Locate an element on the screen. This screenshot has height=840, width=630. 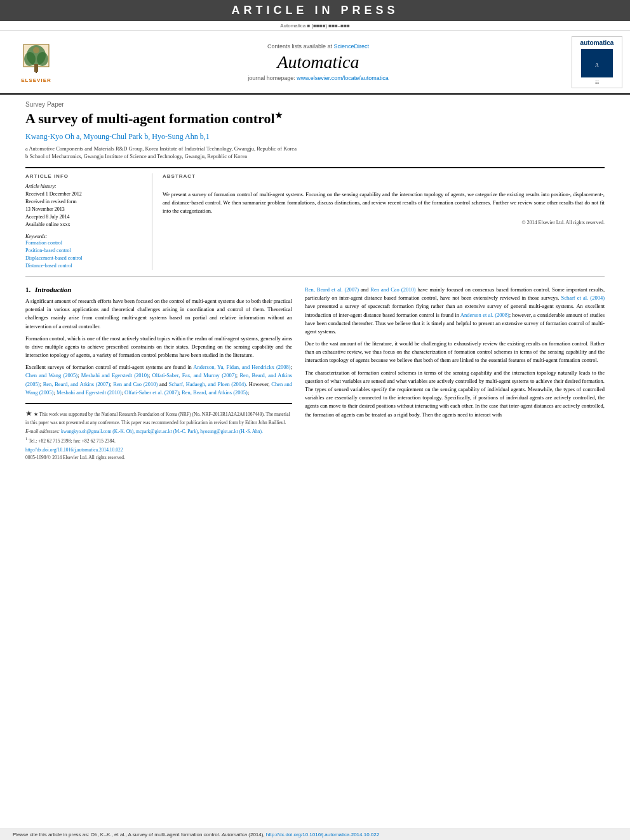
abstract-section: ABSTRACT We present a survey of formatio… is located at coordinates (379, 222).